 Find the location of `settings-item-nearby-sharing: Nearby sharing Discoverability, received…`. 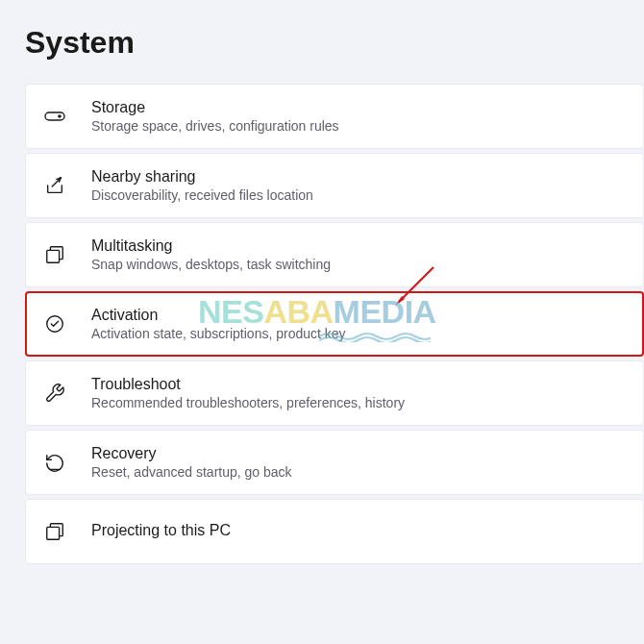

settings-item-nearby-sharing: Nearby sharing Discoverability, received… is located at coordinates (334, 186).